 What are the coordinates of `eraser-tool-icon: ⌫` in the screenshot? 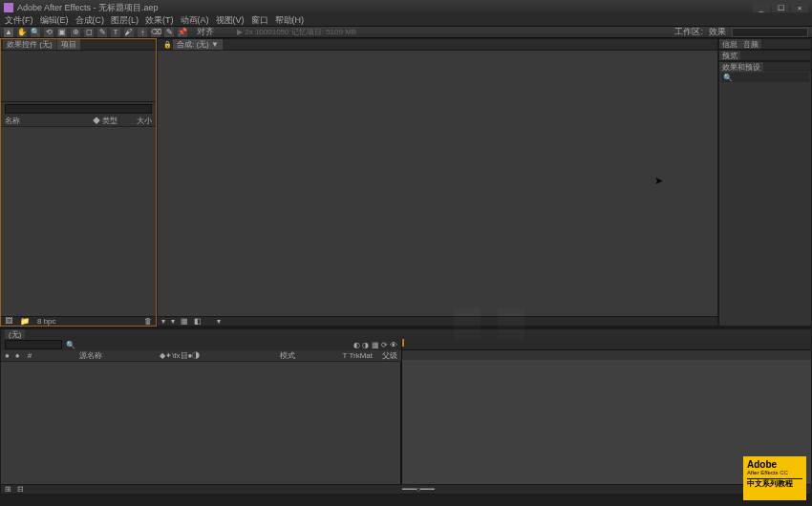 It's located at (156, 32).